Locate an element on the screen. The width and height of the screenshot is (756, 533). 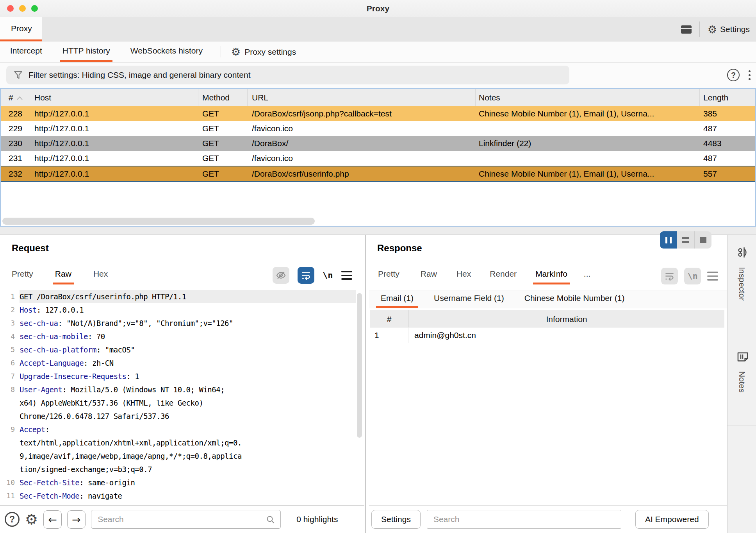
filter-bar: Filter settings: Hiding CSS, image and g… is located at coordinates (378, 75).